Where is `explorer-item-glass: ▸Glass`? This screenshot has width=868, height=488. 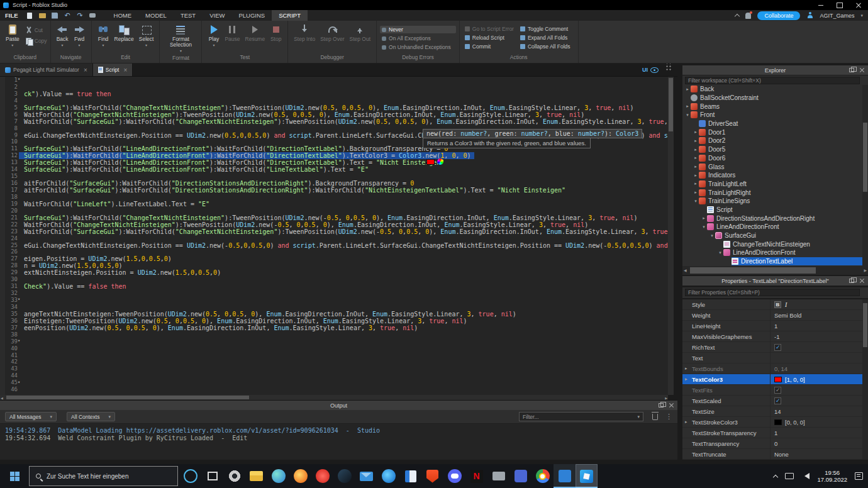
explorer-item-glass: ▸Glass is located at coordinates (772, 167).